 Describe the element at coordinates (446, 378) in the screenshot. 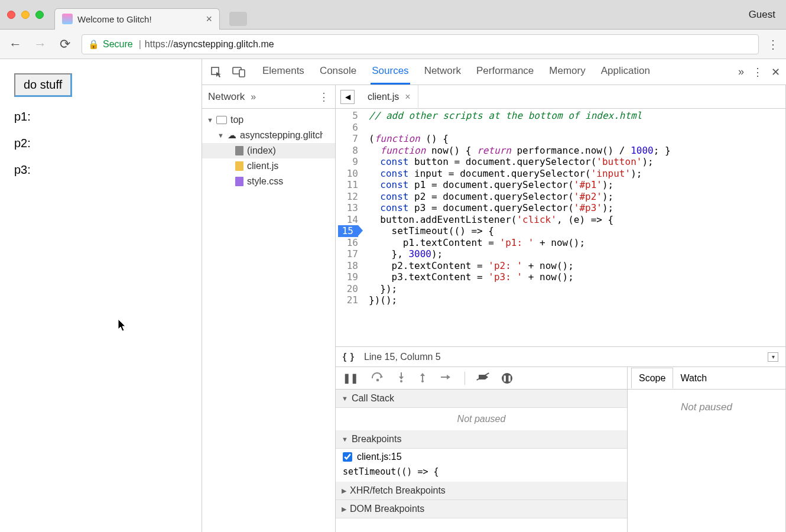

I see `step-button` at that location.